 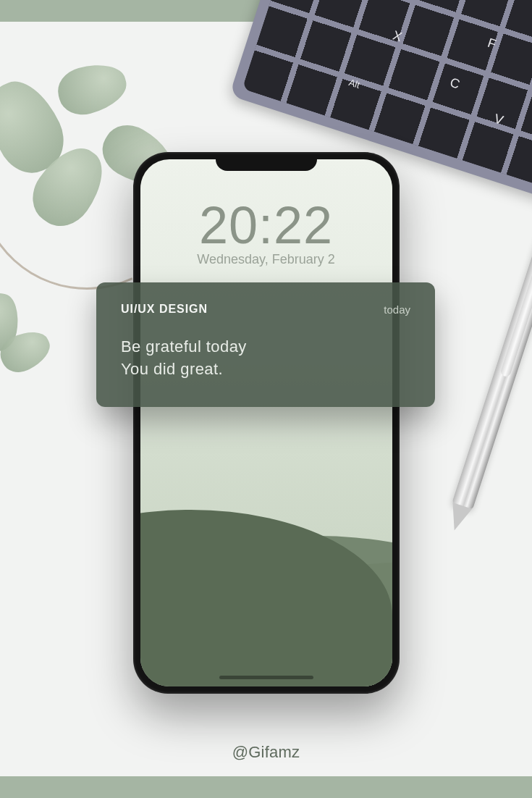 I want to click on notification-line2: You did great., so click(x=266, y=369).